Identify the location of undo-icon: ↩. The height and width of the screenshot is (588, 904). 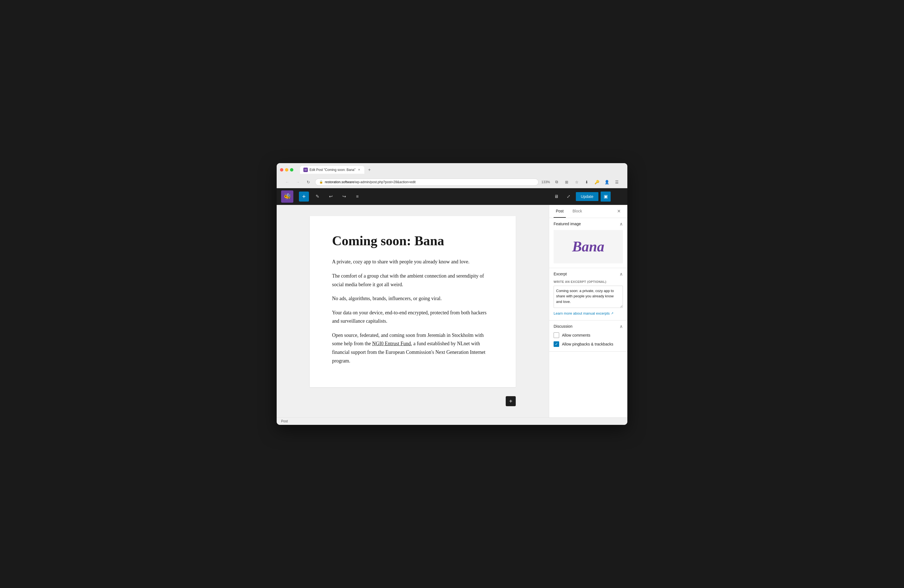
(331, 196).